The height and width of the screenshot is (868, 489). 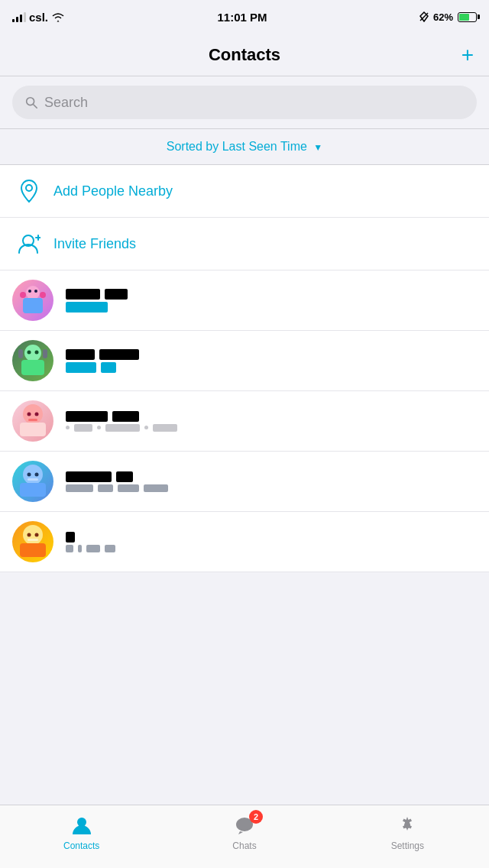 What do you see at coordinates (244, 832) in the screenshot?
I see `tab-chats: 2 Chats` at bounding box center [244, 832].